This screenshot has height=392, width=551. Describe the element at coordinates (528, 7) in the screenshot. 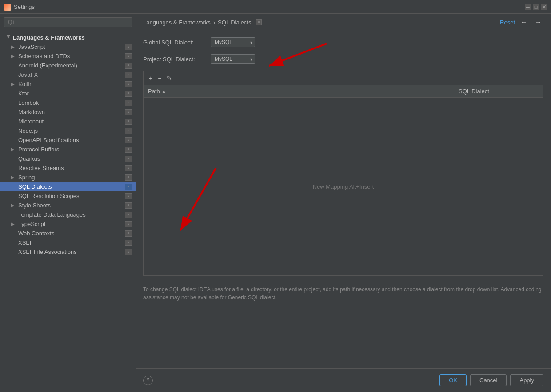

I see `minimize-button: ─` at that location.